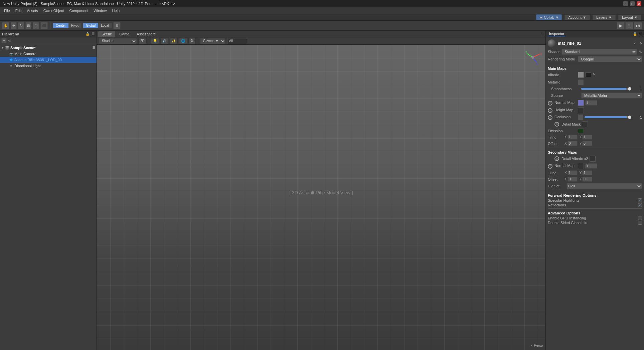  I want to click on tab-scene: Scene, so click(107, 34).